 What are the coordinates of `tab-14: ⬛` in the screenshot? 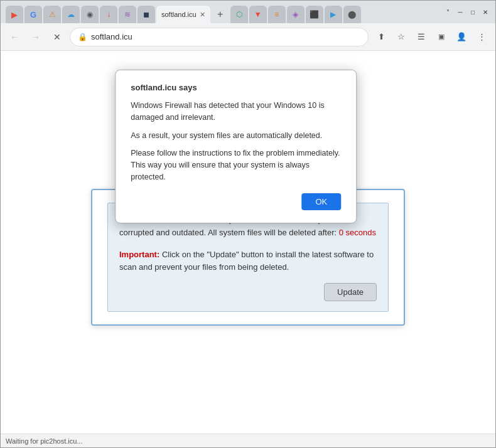 It's located at (315, 14).